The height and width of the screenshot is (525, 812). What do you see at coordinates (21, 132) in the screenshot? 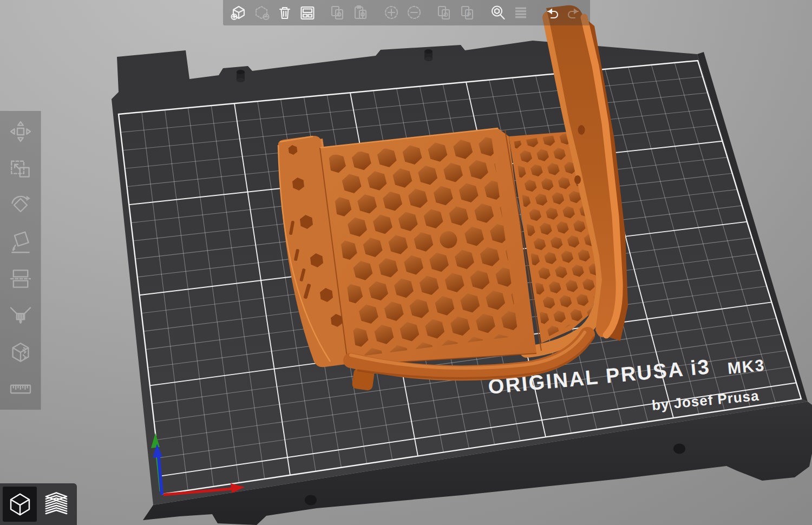
I see `move-icon` at bounding box center [21, 132].